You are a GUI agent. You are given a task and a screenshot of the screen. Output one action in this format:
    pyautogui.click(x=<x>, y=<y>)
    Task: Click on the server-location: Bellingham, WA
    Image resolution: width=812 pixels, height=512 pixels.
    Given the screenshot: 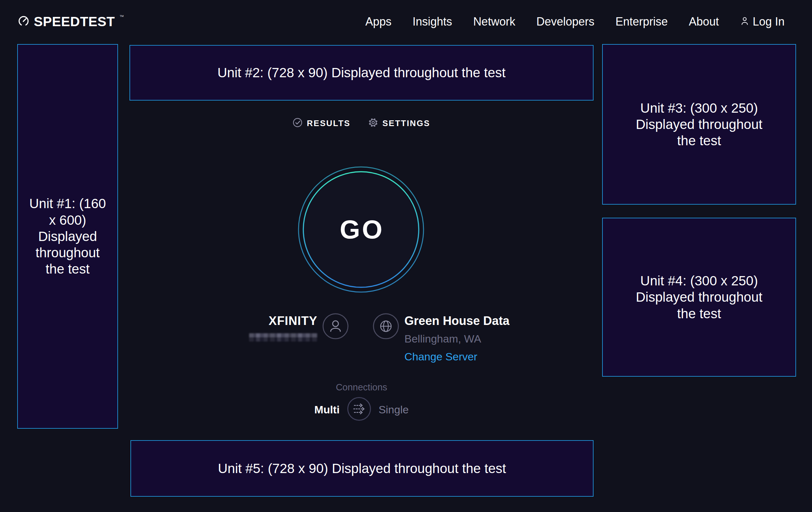 What is the action you would take?
    pyautogui.click(x=457, y=339)
    